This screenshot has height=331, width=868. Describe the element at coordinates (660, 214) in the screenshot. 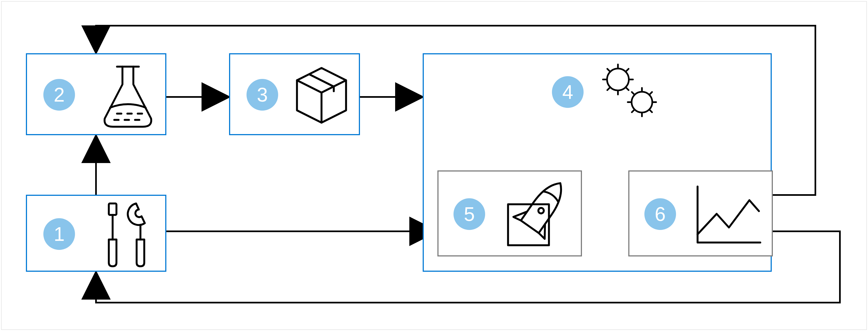

I see `badge-6: 6` at that location.